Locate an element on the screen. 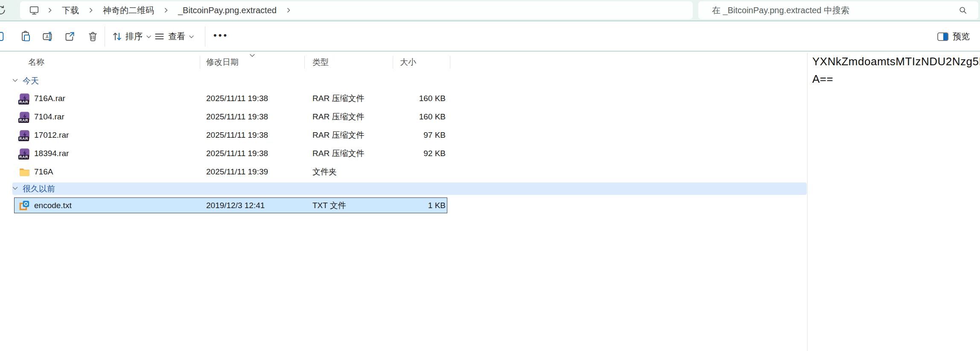 The height and width of the screenshot is (351, 980). column-header-row: 名称 修改日期 类型 大小 is located at coordinates (403, 62).